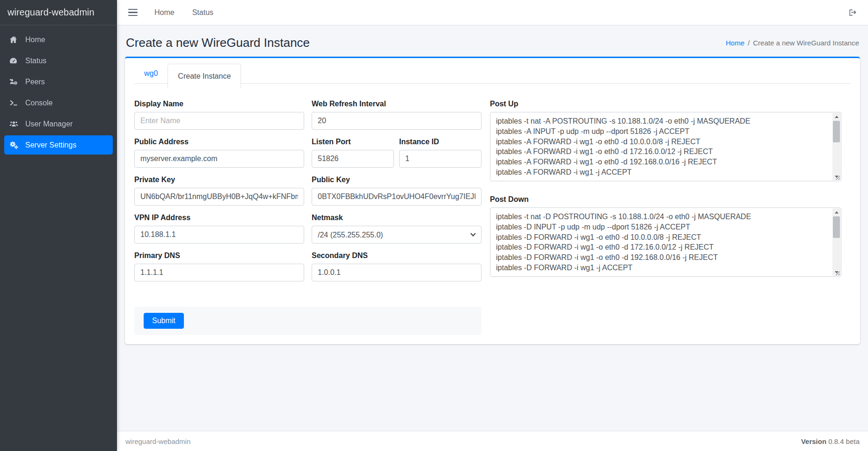 This screenshot has height=451, width=868. I want to click on instance-tabs: wg0 Create Instance, so click(492, 76).